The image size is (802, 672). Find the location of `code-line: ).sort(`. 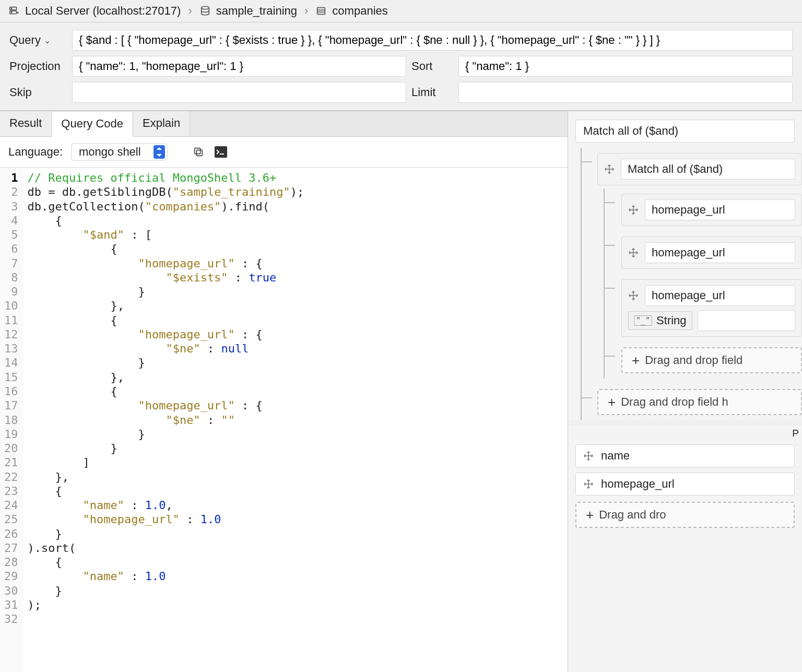

code-line: ).sort( is located at coordinates (166, 548).